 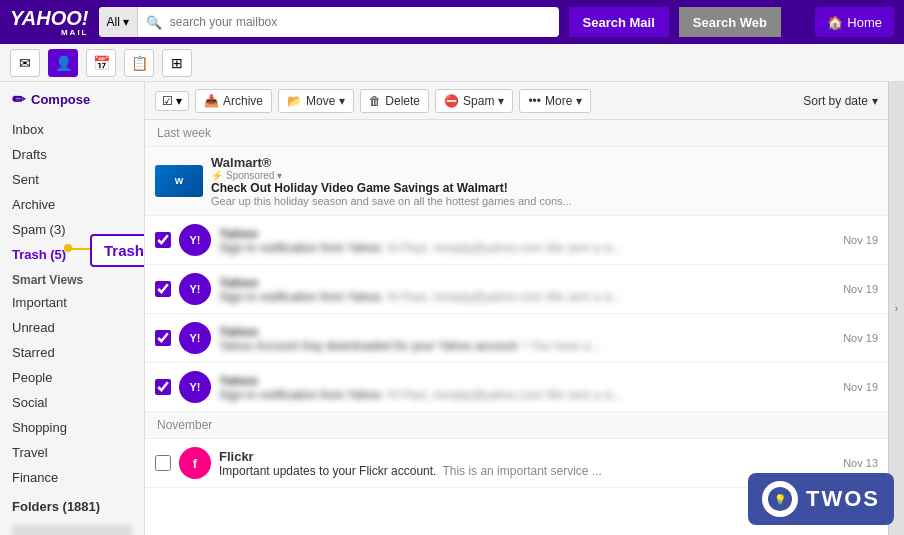 I want to click on sidebar-item-sent: Sent, so click(x=72, y=180).